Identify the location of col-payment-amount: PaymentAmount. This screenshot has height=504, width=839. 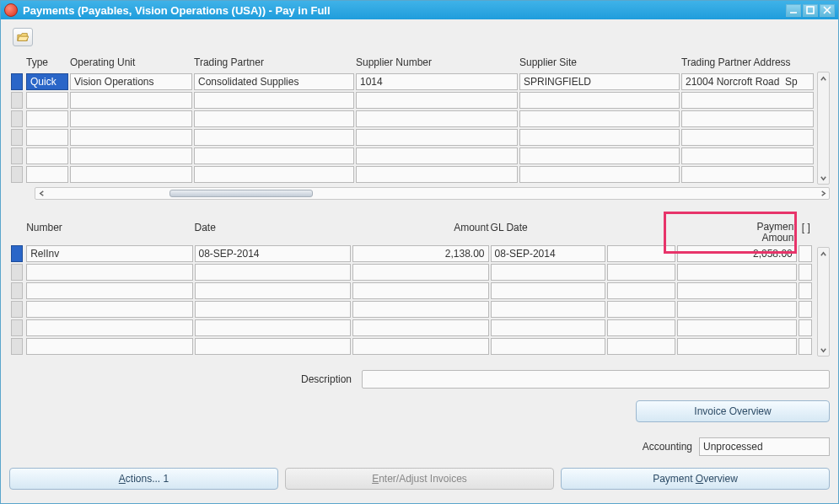
(737, 233).